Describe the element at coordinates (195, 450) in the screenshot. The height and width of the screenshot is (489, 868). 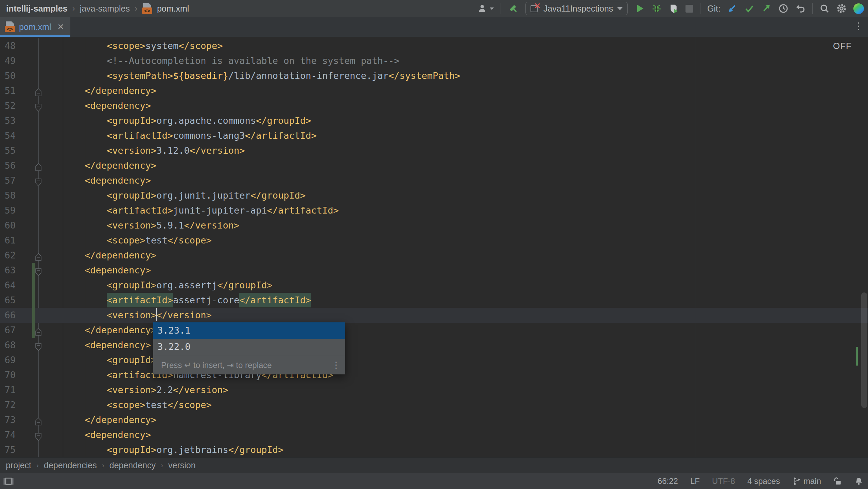
I see `code-text: <groupId>org.jetbrains</groupId>` at that location.